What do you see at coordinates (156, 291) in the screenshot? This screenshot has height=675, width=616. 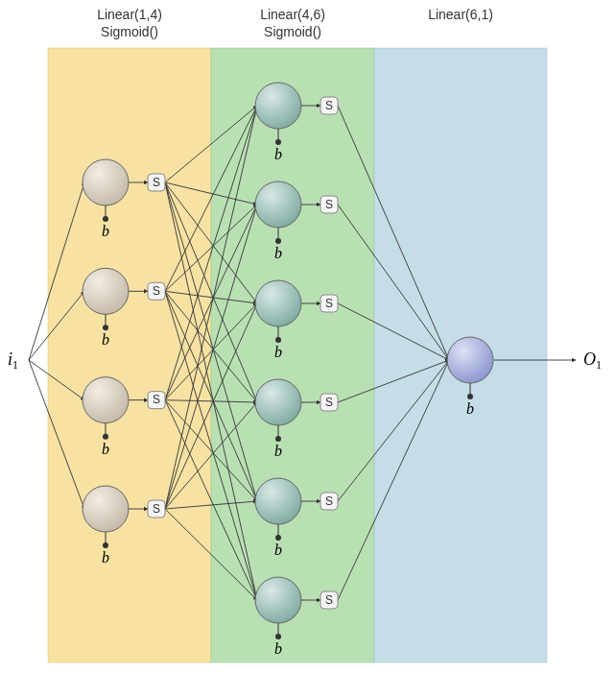 I see `layer1-activation-1: S` at bounding box center [156, 291].